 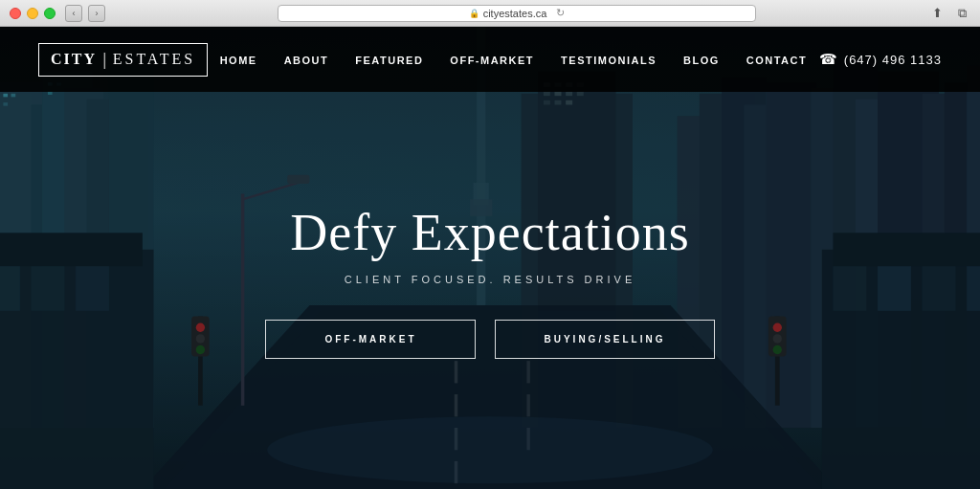 What do you see at coordinates (490, 279) in the screenshot?
I see `hero-subtitle: CLIENT FOCUSED. RESULTS DRIVE` at bounding box center [490, 279].